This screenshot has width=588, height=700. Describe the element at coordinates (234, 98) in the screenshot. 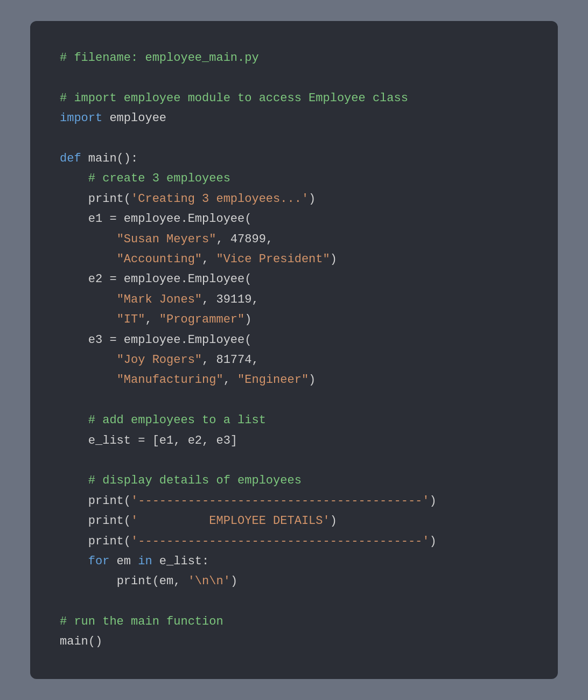

I see `comment-text: # import employee module to access Emplo…` at that location.